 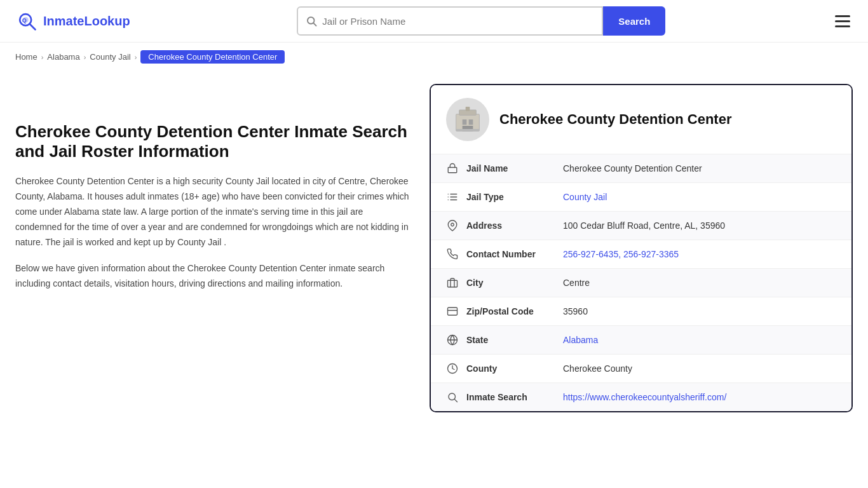 I want to click on type-icon, so click(x=452, y=197).